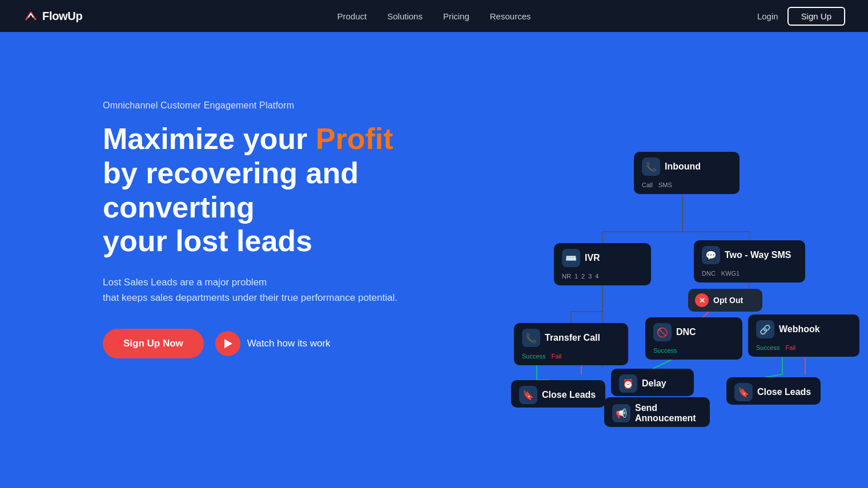 This screenshot has width=868, height=488. What do you see at coordinates (153, 344) in the screenshot?
I see `signup-hero-button: Sign Up Now` at bounding box center [153, 344].